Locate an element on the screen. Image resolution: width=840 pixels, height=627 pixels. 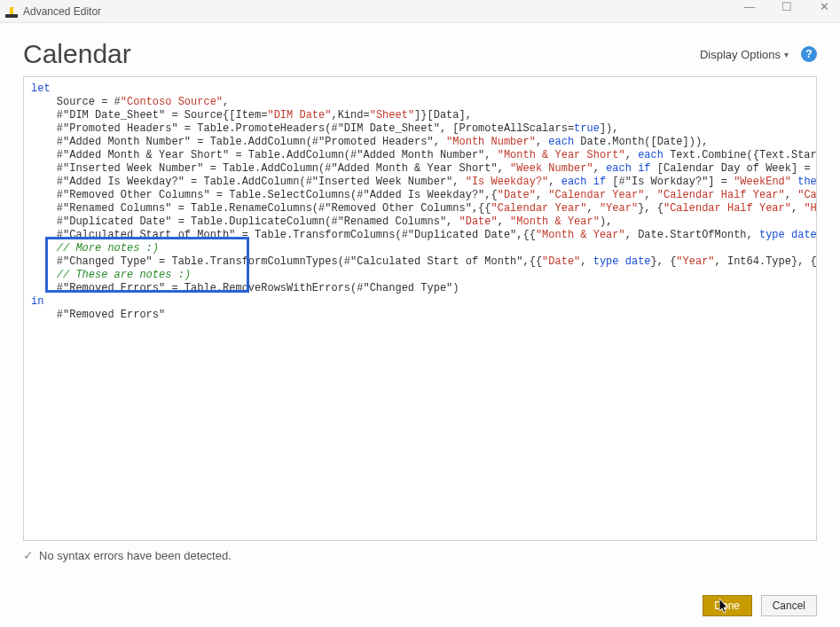
minimize-button: — is located at coordinates (750, 7).